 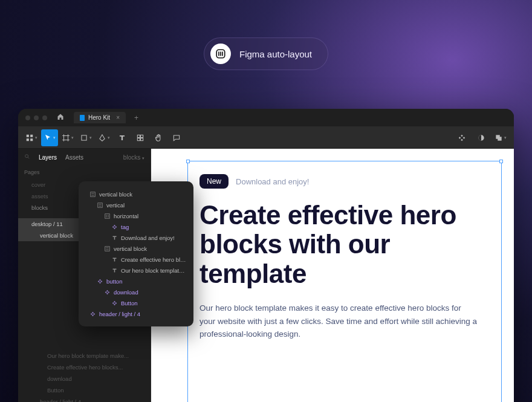 I want to click on traffic-light-close, so click(x=28, y=118).